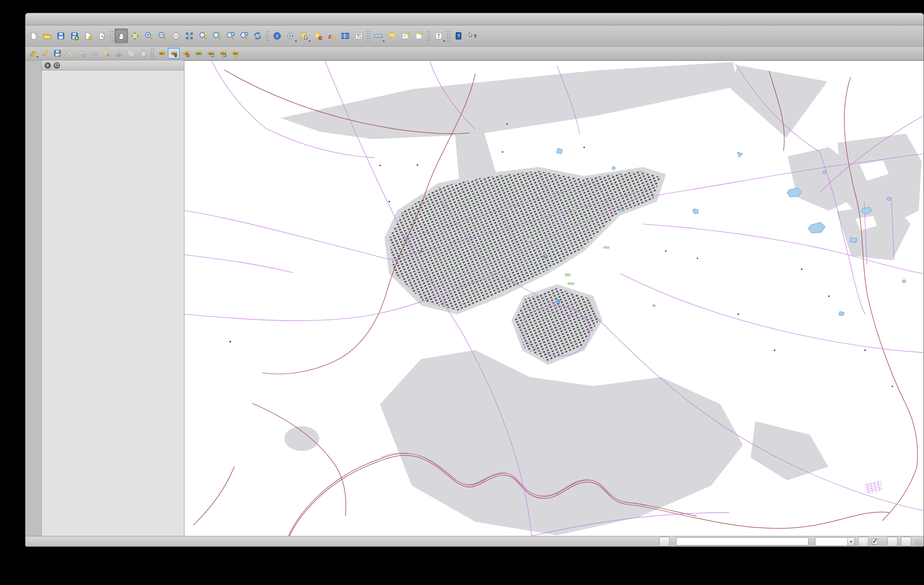  What do you see at coordinates (135, 36) in the screenshot?
I see `pan-to-selection-button` at bounding box center [135, 36].